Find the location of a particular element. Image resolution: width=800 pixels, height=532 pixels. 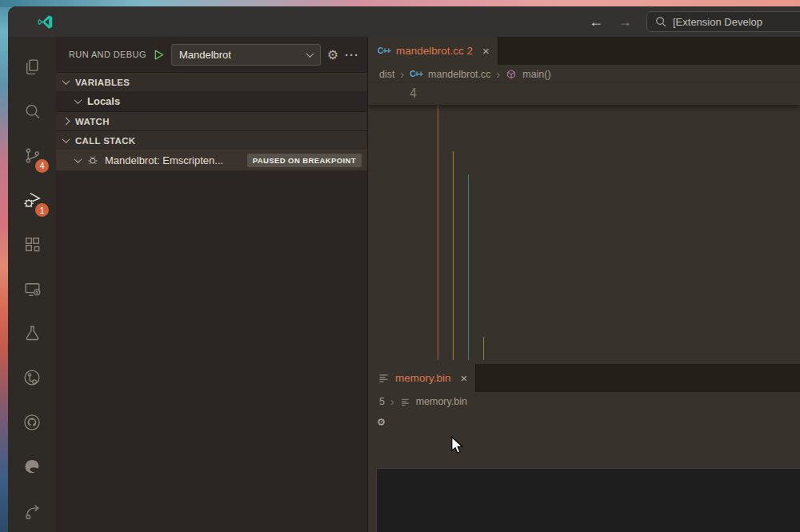

tab-memory-bin: memory.bin × is located at coordinates (422, 378).